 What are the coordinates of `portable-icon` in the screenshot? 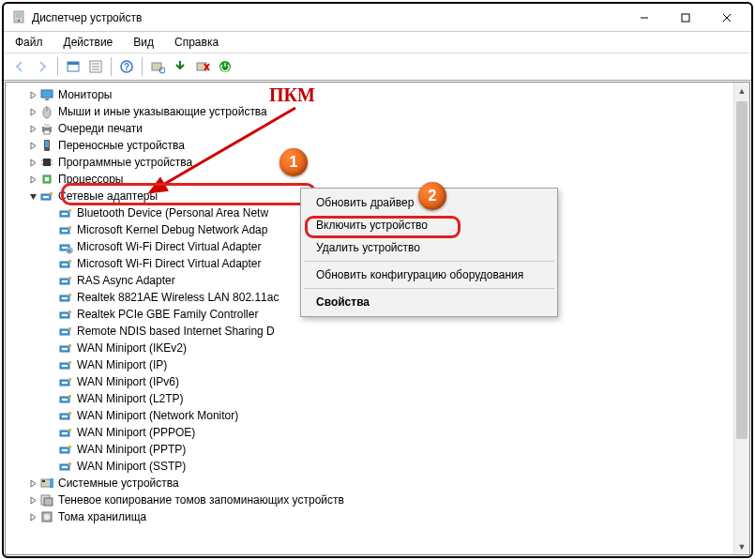 It's located at (47, 145).